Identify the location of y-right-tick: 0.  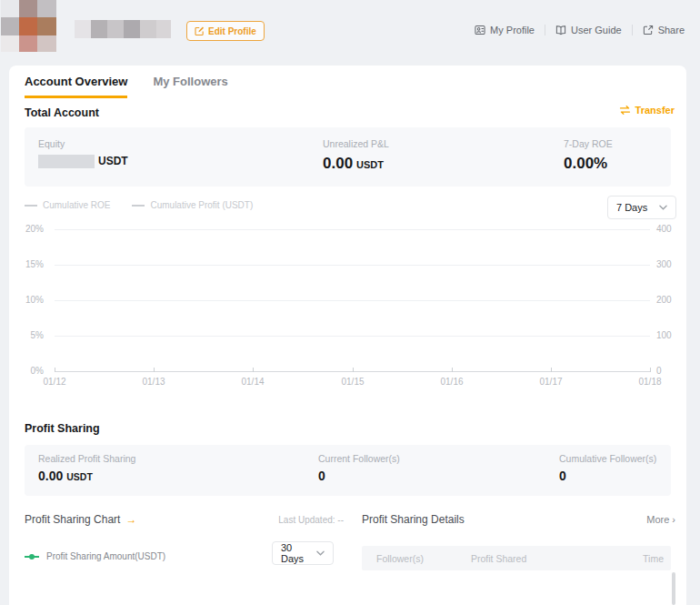
(659, 371).